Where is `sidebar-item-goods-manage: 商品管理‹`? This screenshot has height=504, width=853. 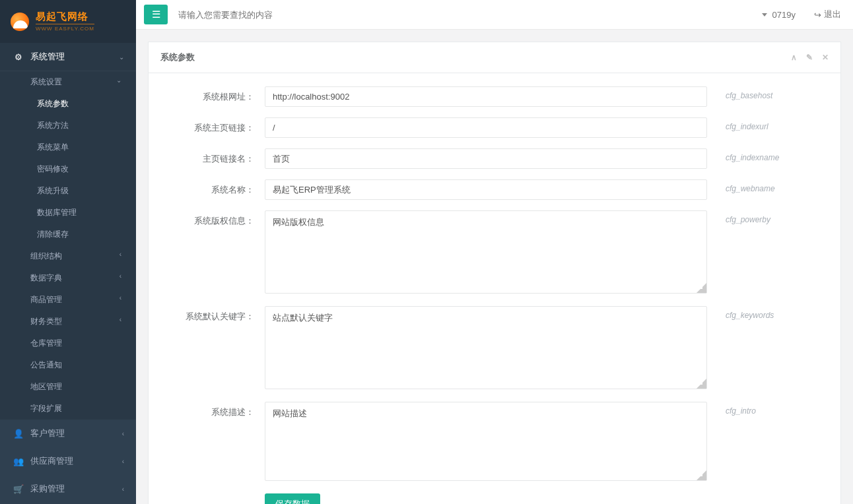
sidebar-item-goods-manage: 商品管理‹ is located at coordinates (68, 299).